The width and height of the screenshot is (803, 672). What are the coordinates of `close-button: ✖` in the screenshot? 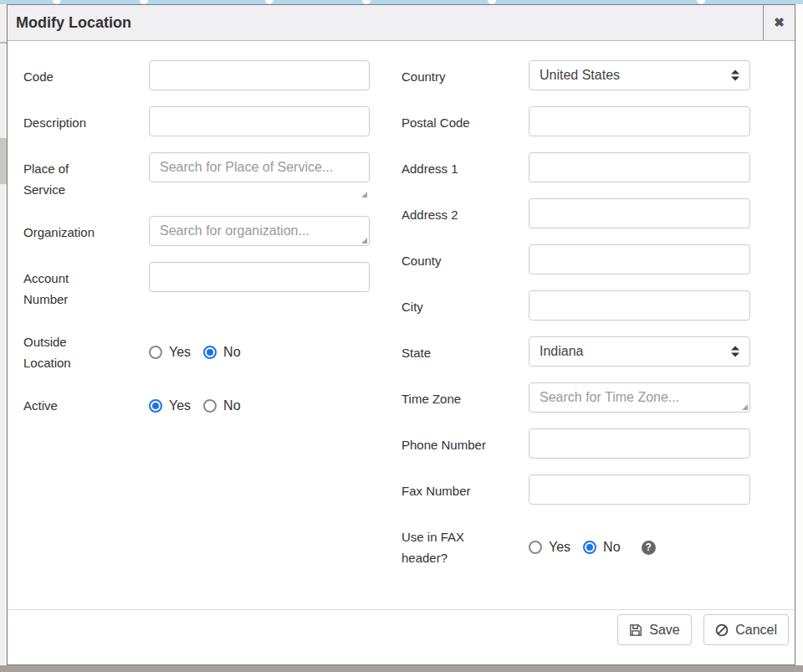 It's located at (779, 23).